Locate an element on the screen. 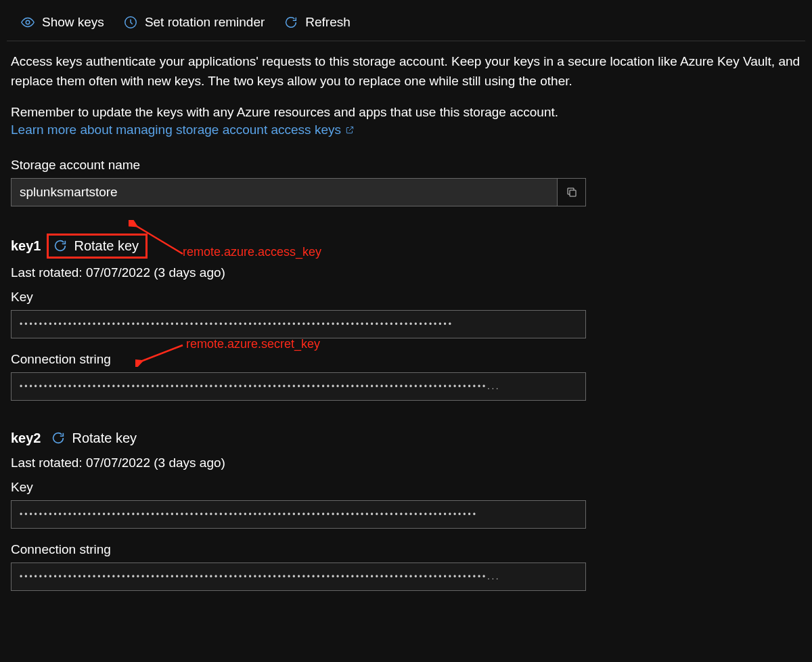 Image resolution: width=812 pixels, height=662 pixels. key1-cs-row: ••••••••••••••••••••••••••••••••••••••••… is located at coordinates (298, 387).